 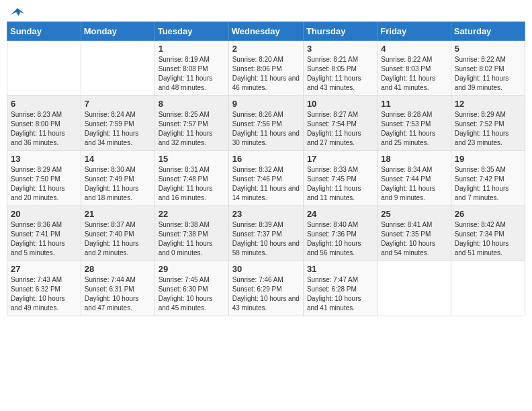 What do you see at coordinates (44, 124) in the screenshot?
I see `calendar-cell: 6Sunrise: 8:23 AM Sunset: 8:00 PM Daylig…` at bounding box center [44, 124].